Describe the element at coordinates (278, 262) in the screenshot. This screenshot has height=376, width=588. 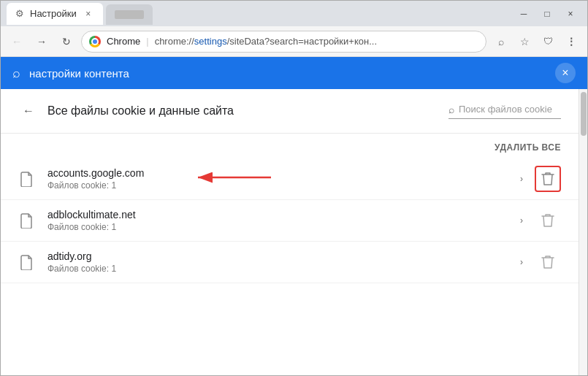
I see `item-info: adtidy.org Файлов cookie: 1` at that location.